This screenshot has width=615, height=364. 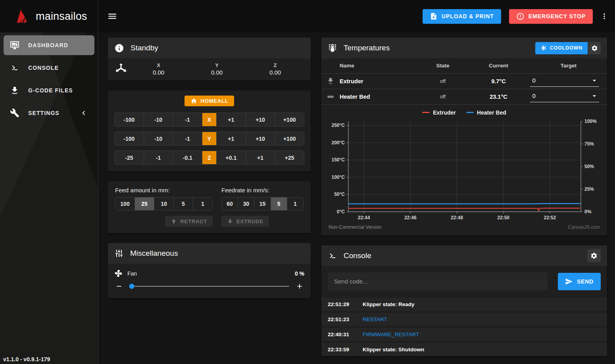 What do you see at coordinates (557, 16) in the screenshot?
I see `emergency-stop-label: EMERGENCY STOP` at bounding box center [557, 16].